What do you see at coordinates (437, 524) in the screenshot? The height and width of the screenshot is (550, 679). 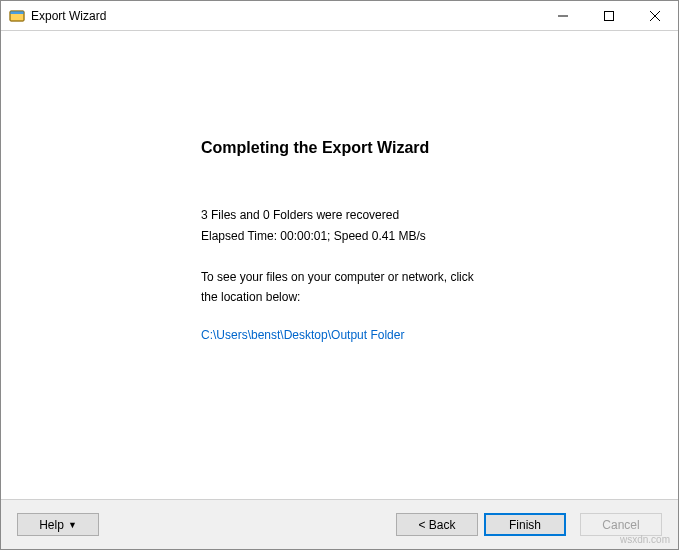 I see `back-button: < Back` at bounding box center [437, 524].